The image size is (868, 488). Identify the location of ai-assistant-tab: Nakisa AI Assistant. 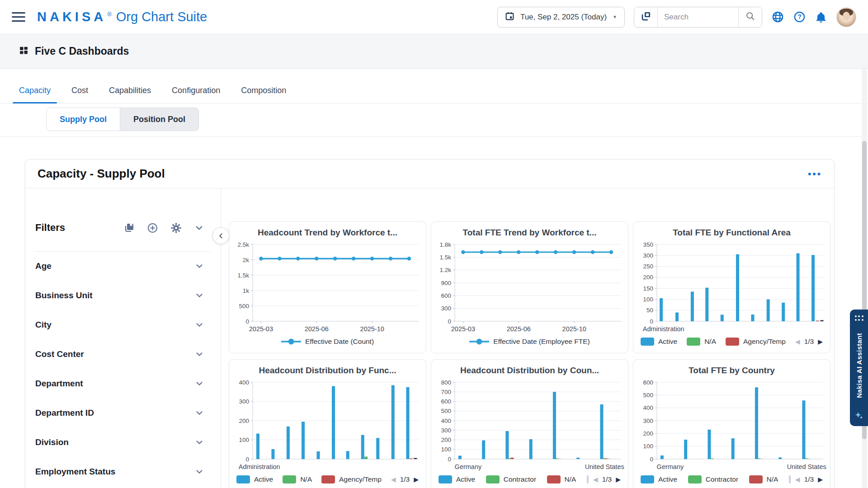
(859, 368).